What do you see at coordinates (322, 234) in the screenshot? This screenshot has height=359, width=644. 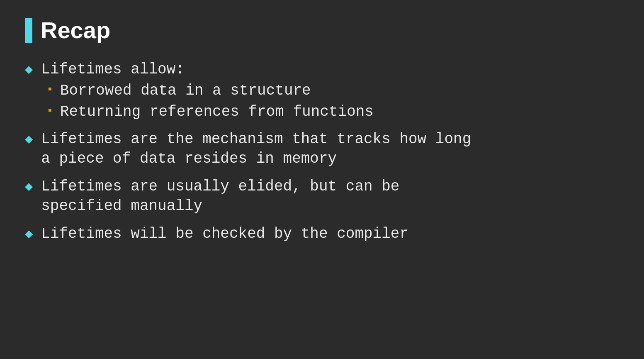 I see `bullet-item-lifetimes-compiler: ◆ Lifetimes will be checked by the compi…` at bounding box center [322, 234].